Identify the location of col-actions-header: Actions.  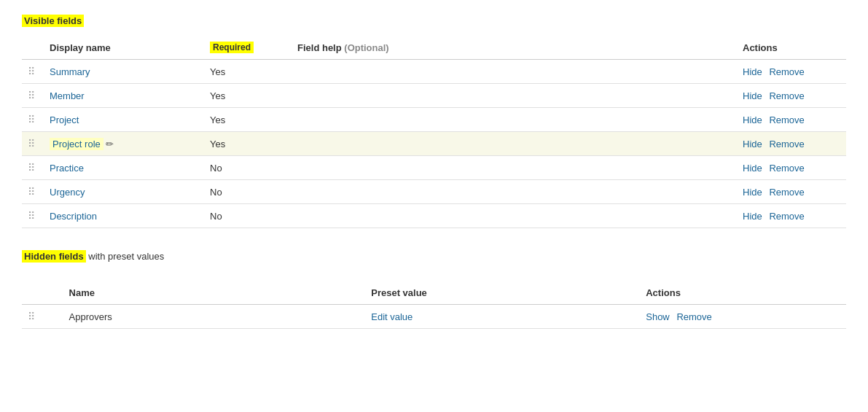
(791, 48).